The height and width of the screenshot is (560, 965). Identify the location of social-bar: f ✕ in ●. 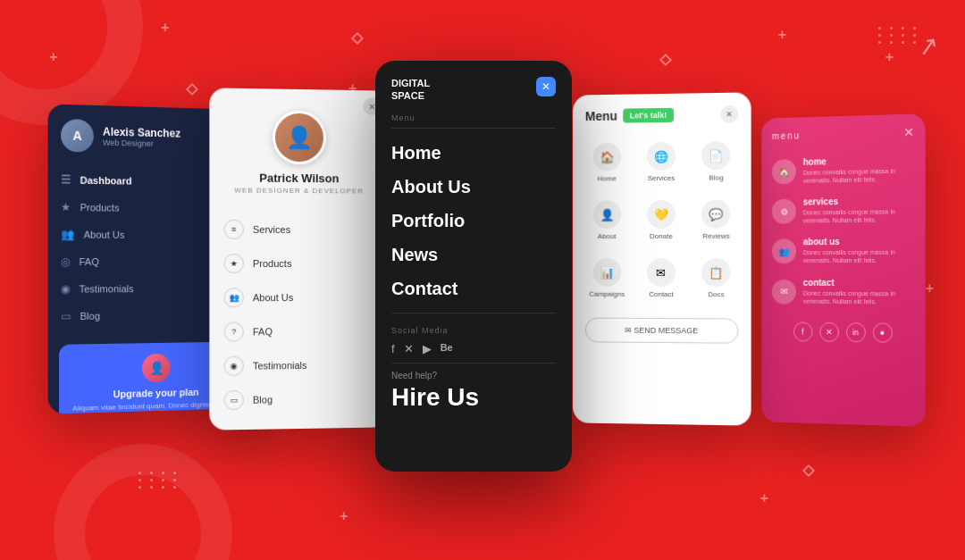
(843, 332).